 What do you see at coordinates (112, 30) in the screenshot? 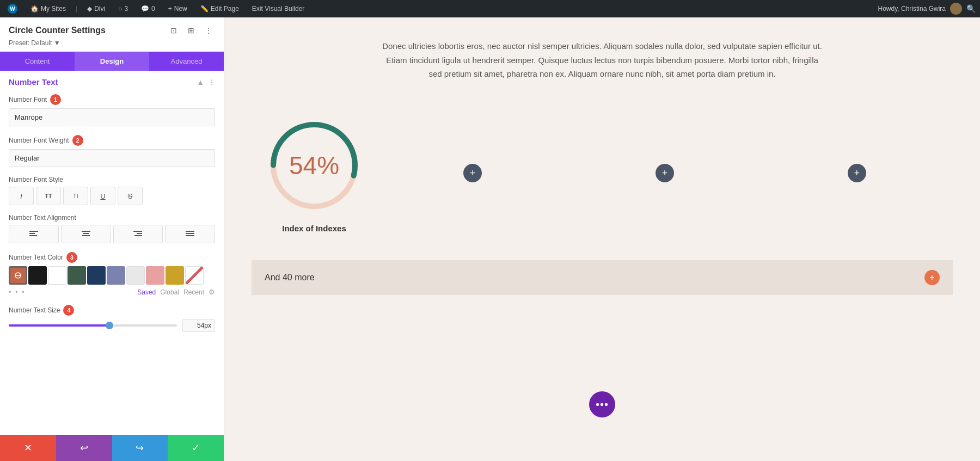
I see `panel-title-row: Circle Counter Settings ⊡ ⊞ ⋮` at bounding box center [112, 30].